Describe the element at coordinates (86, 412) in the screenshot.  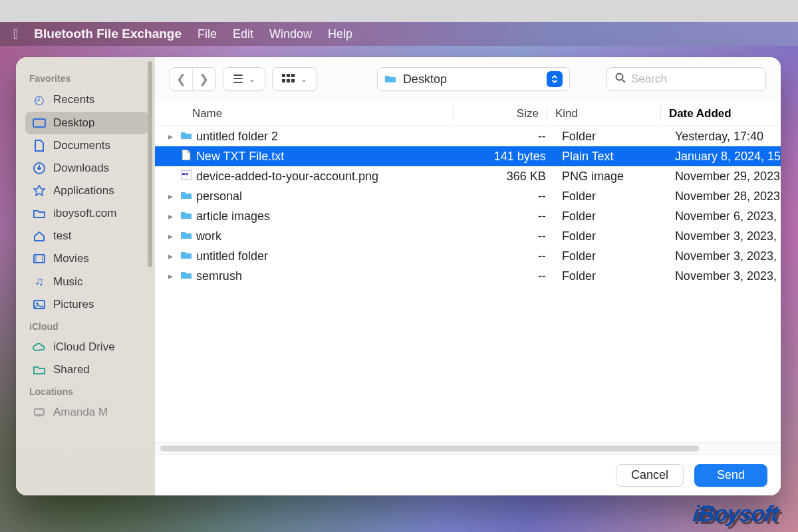
I see `sidebar-item-amanda: Amanda M` at that location.